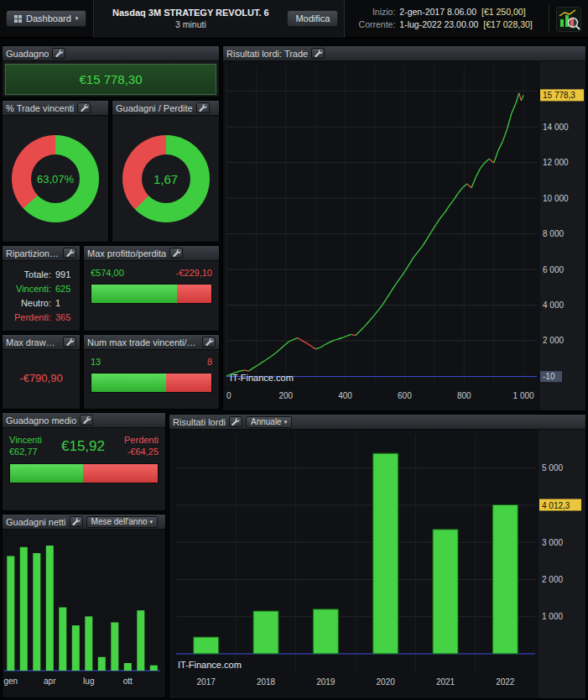 The width and height of the screenshot is (588, 700). I want to click on panel-title: Risultati lordi, so click(200, 422).